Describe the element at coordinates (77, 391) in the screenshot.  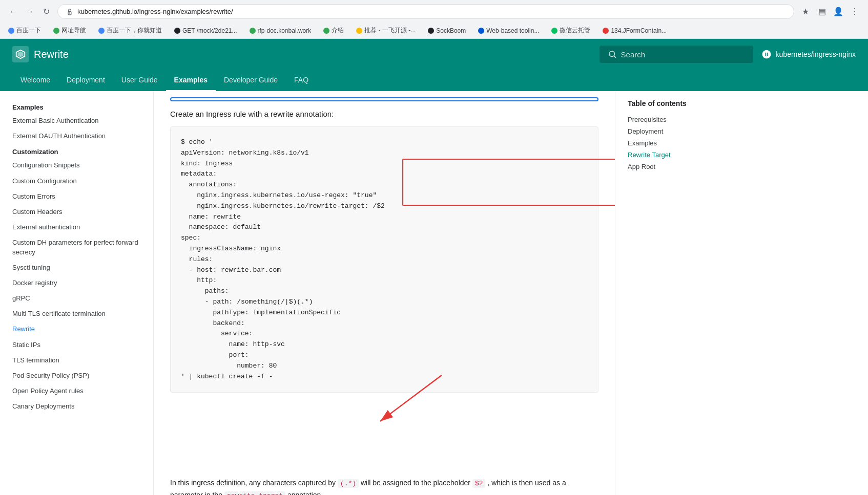
I see `sidebar-item-open-policy-agent-rules: Open Policy Agent rules` at that location.